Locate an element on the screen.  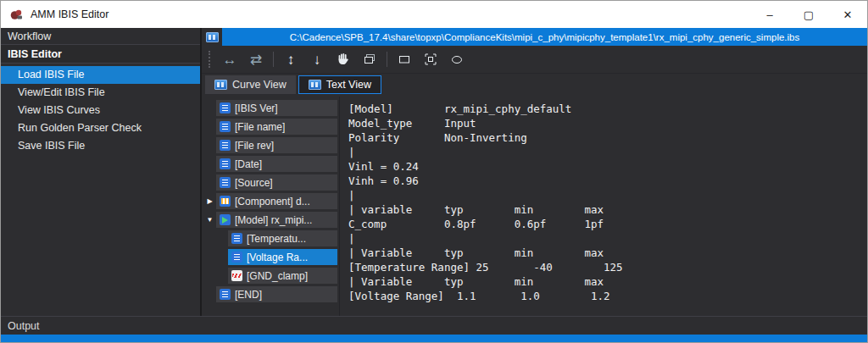
tree-item-chip: [Component] d... is located at coordinates (276, 202).